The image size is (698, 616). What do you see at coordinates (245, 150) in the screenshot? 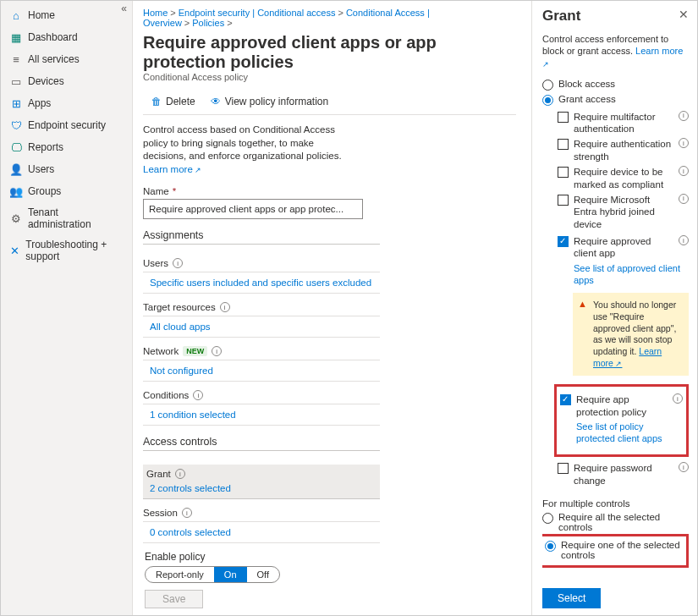
I see `policy-description: Control access based on Conditional Acce…` at bounding box center [245, 150].